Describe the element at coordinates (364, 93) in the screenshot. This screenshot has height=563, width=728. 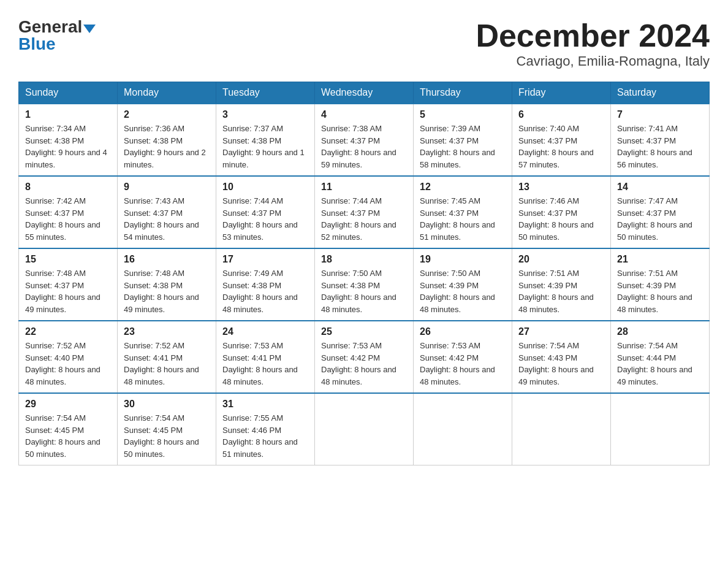
I see `calendar-header-row: SundayMondayTuesdayWednesdayThursdayFrid…` at that location.